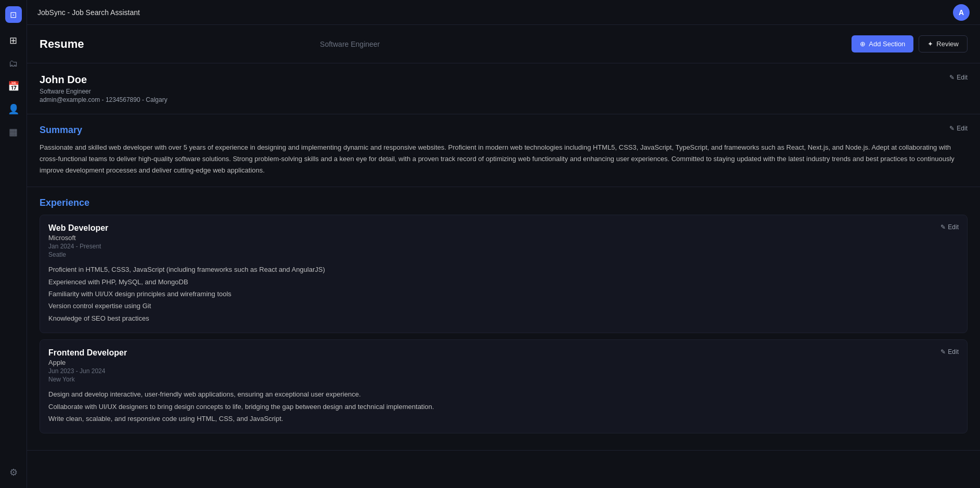  Describe the element at coordinates (943, 227) in the screenshot. I see `exp1-edit-icon: ✎` at that location.